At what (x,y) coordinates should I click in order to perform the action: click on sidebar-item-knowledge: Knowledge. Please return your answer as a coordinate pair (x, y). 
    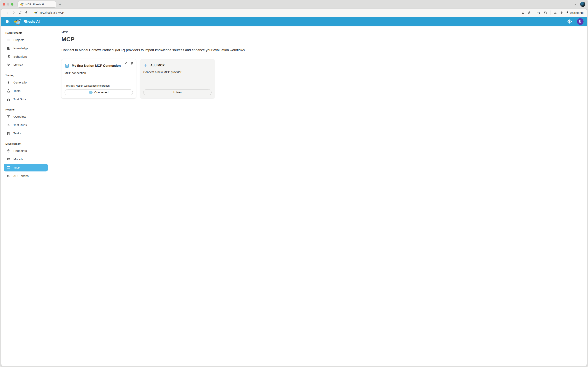
    Looking at the image, I should click on (26, 48).